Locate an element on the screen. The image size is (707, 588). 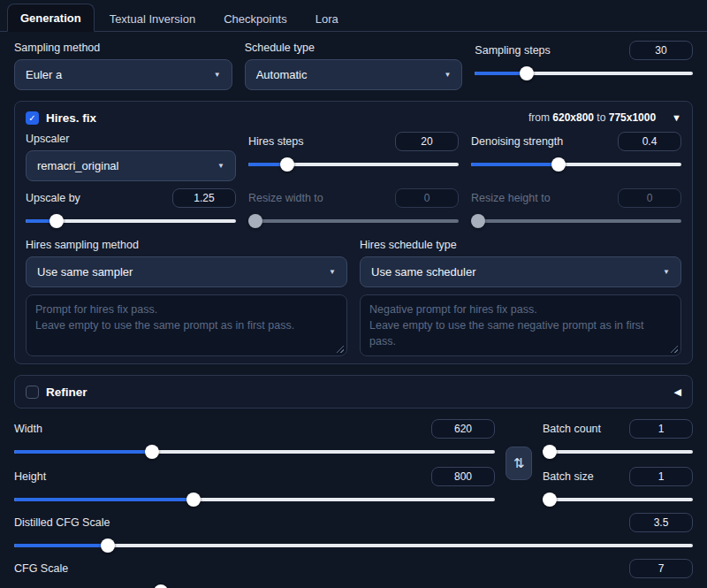
refiner-header: Refiner ◀ is located at coordinates (354, 392).